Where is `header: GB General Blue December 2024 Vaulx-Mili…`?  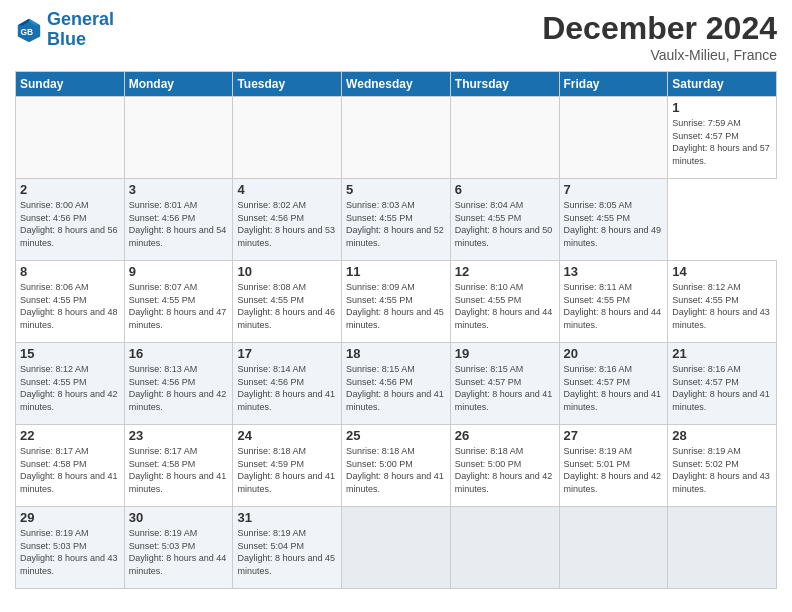 header: GB General Blue December 2024 Vaulx-Mili… is located at coordinates (396, 36).